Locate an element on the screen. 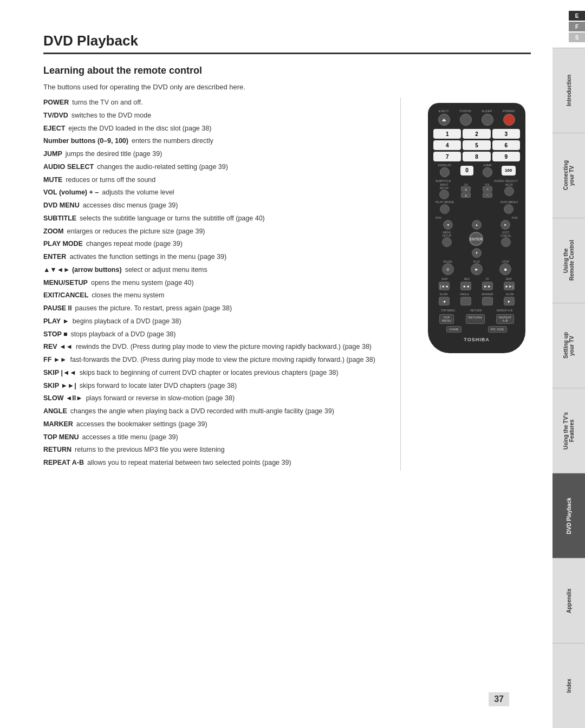  marker-button is located at coordinates (487, 301).